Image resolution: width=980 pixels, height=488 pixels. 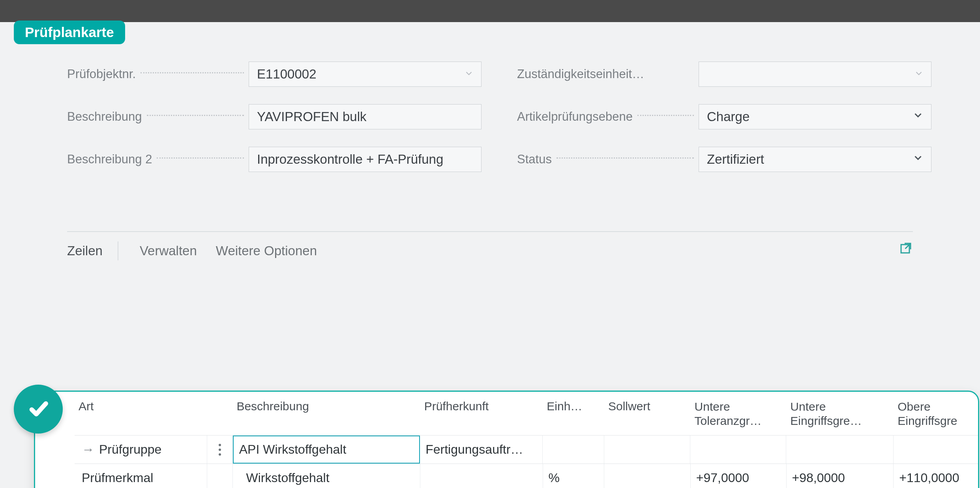 What do you see at coordinates (608, 74) in the screenshot?
I see `label-zustaendigkeit: Zuständigkeitseinheit…` at bounding box center [608, 74].